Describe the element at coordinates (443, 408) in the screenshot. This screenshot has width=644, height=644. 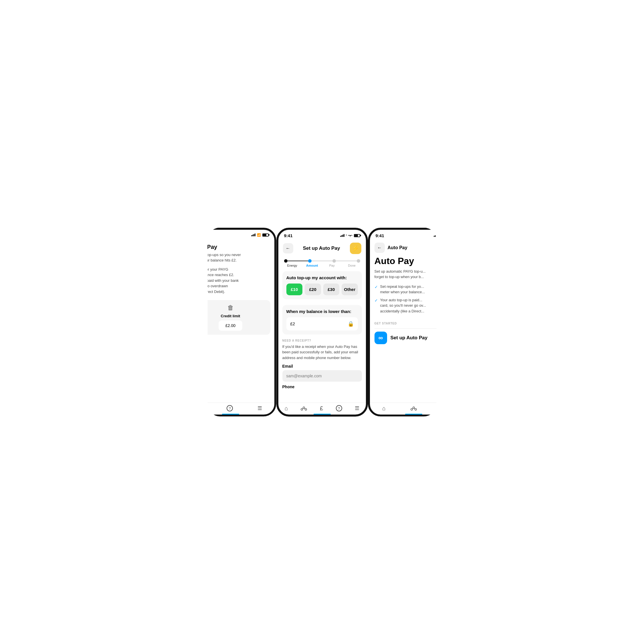
I see `right-nav-pound: £` at that location.